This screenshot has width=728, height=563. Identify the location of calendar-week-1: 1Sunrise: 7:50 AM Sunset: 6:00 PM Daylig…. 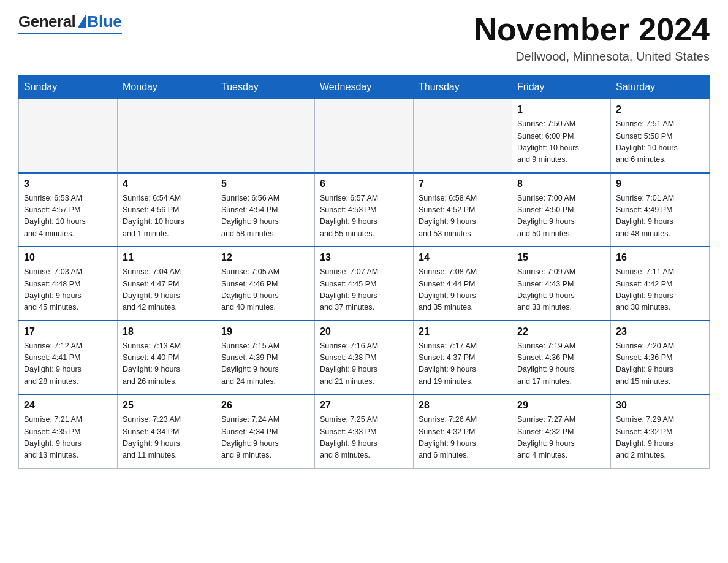
(364, 136).